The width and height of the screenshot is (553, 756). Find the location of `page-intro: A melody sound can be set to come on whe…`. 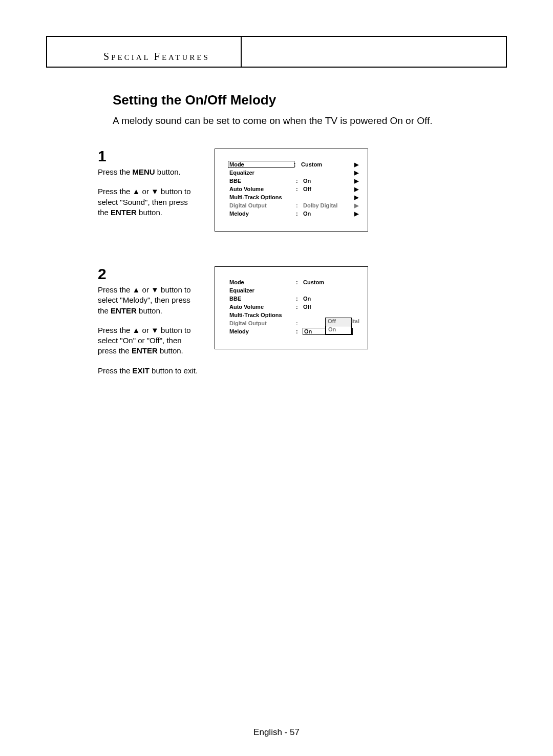

page-intro: A melody sound can be set to come on whe… is located at coordinates (310, 121).